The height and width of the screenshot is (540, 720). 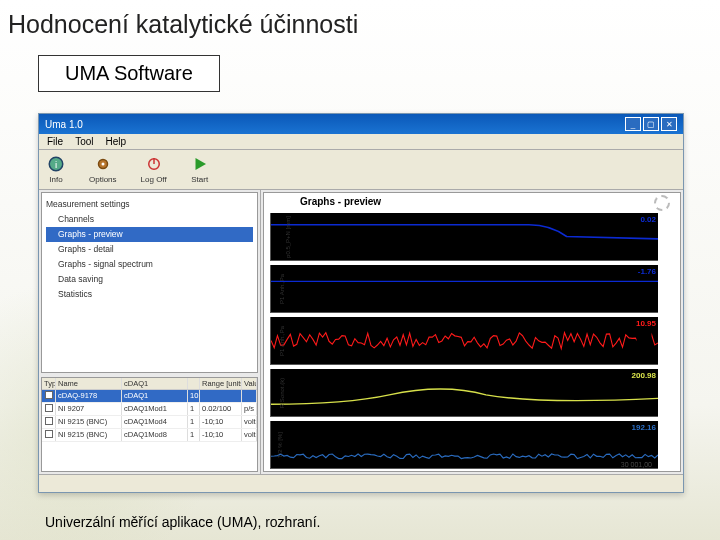 I want to click on plot-strip: R Sonot.(k)200.98, so click(x=464, y=393).